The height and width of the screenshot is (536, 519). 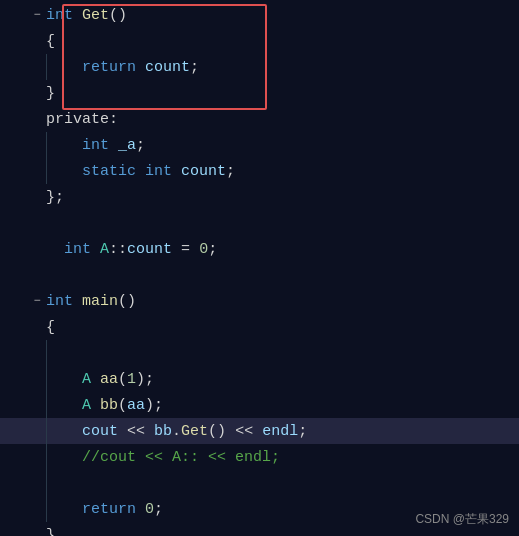 What do you see at coordinates (260, 327) in the screenshot?
I see `code-line-13: {` at bounding box center [260, 327].